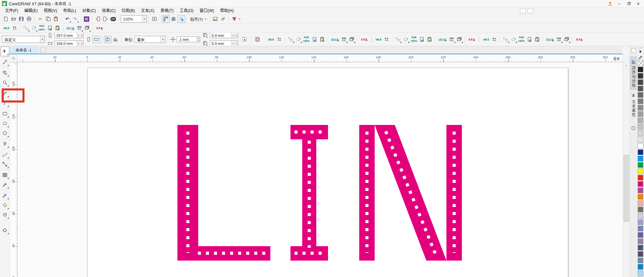  What do you see at coordinates (50, 11) in the screenshot?
I see `menu-item-2: 视图(V)` at bounding box center [50, 11].